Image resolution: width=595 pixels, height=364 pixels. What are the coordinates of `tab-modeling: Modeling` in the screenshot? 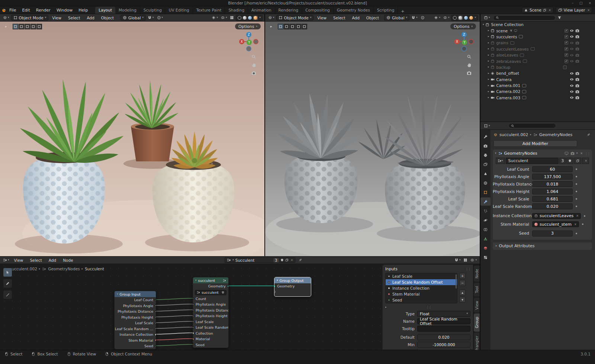 It's located at (128, 10).